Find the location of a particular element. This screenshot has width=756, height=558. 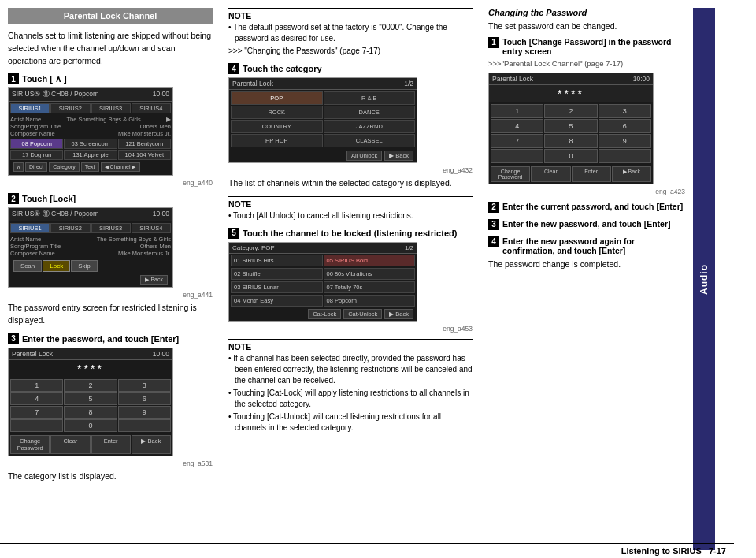

audio-sidebar: Audio is located at coordinates (704, 279).